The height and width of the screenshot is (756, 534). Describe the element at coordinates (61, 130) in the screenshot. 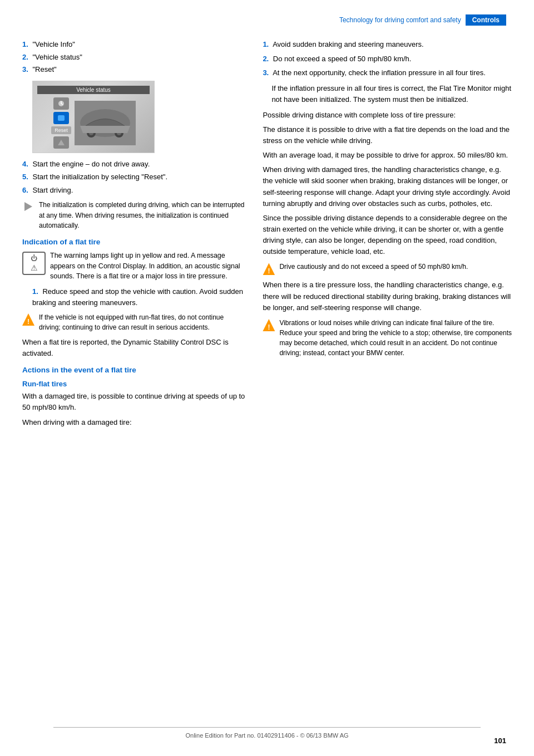

I see `reset-btn: Reset` at that location.